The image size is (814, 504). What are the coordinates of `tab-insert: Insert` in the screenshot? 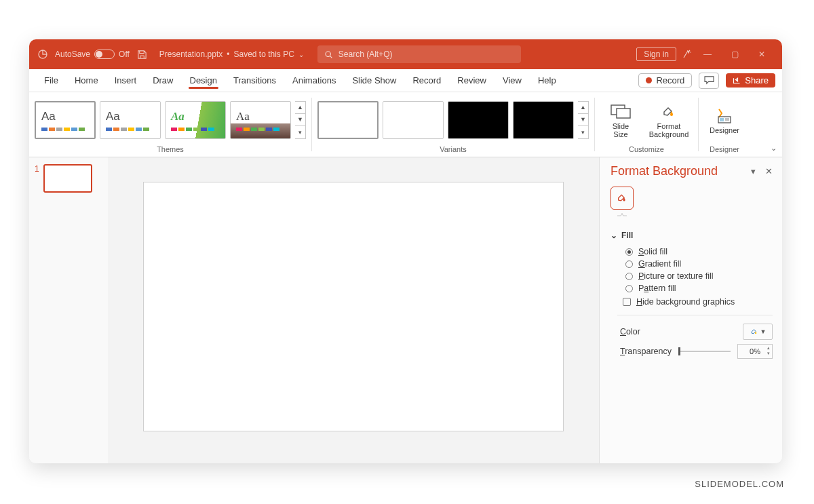 It's located at (126, 80).